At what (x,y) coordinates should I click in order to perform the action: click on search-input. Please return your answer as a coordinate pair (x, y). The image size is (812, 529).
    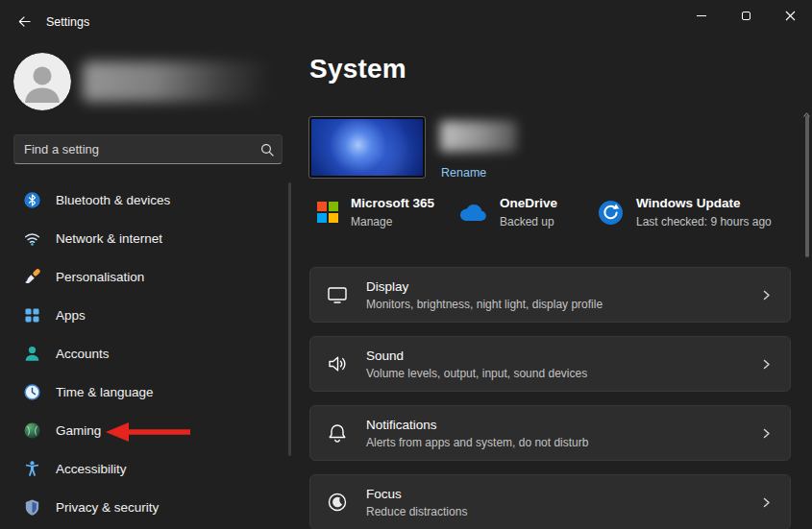
    Looking at the image, I should click on (134, 150).